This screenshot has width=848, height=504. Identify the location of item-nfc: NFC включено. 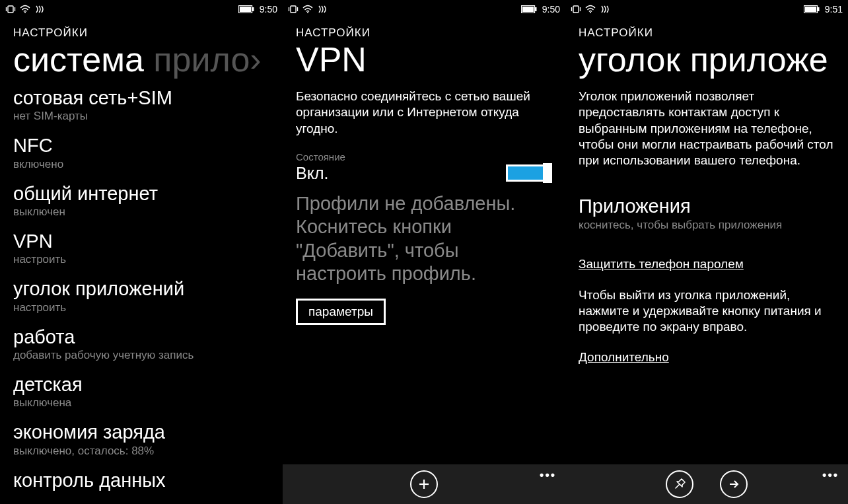
(141, 153).